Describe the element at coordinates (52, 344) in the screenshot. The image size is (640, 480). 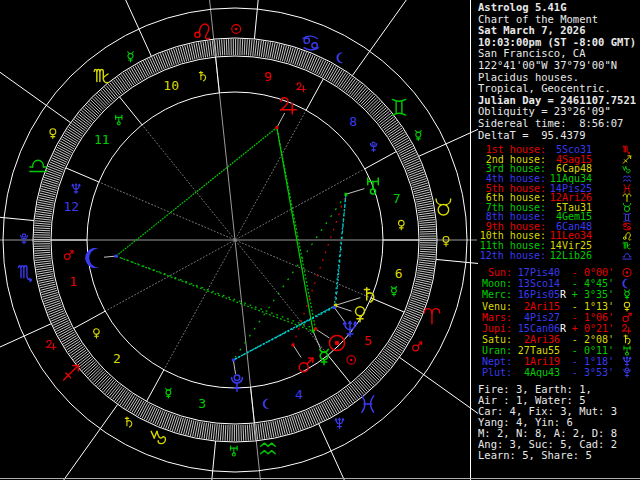
I see `jupiter-ruler-icon` at that location.